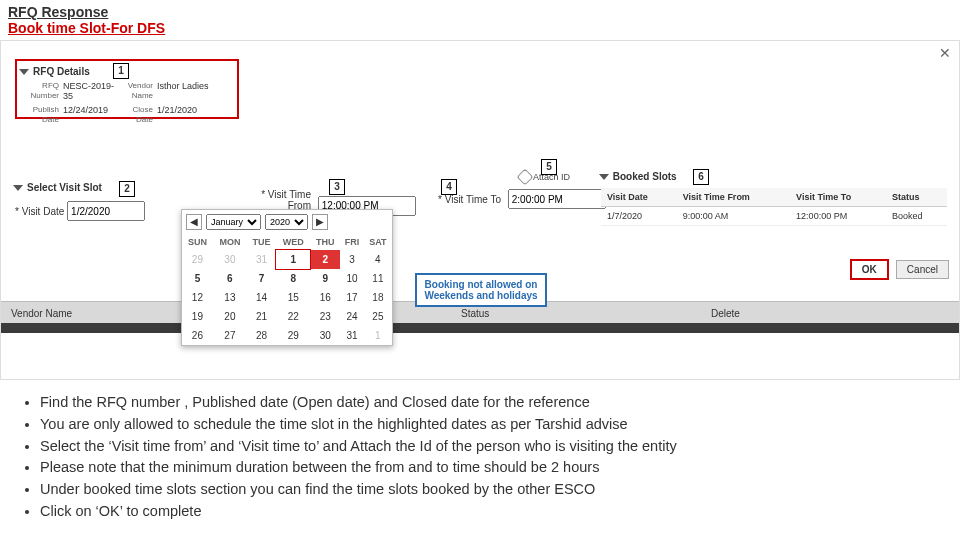 Image resolution: width=960 pixels, height=540 pixels. What do you see at coordinates (106, 211) in the screenshot?
I see `visit-date-input` at bounding box center [106, 211].